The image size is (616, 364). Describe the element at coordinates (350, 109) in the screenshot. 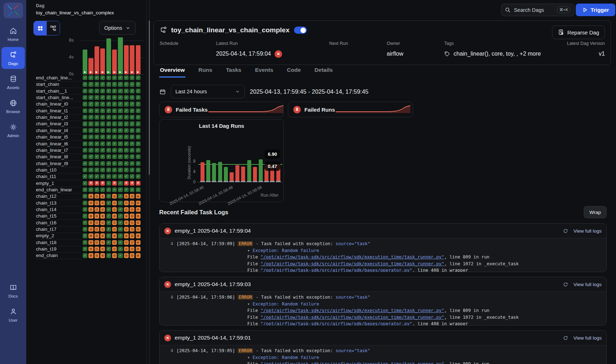

I see `metric-card-failed-runs: 8Failed Runs` at that location.